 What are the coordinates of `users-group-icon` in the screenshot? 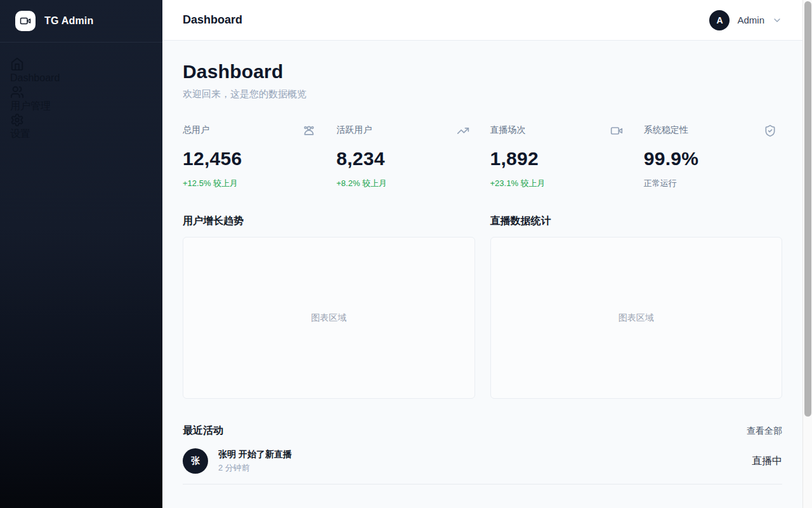 It's located at (309, 131).